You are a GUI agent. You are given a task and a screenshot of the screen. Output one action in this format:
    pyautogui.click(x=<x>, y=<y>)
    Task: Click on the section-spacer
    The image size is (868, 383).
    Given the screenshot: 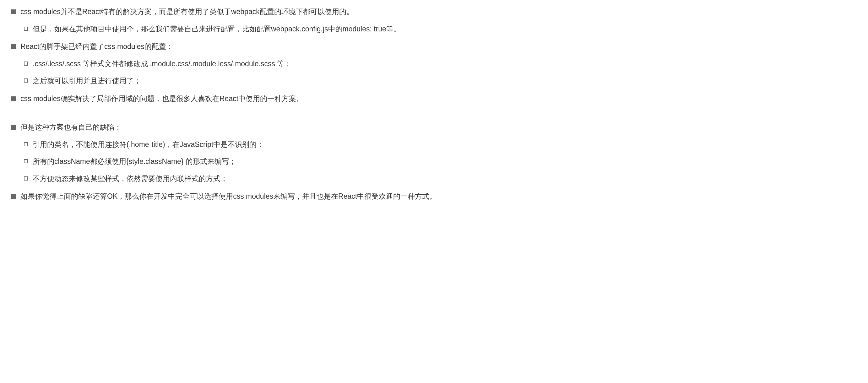 What is the action you would take?
    pyautogui.click(x=434, y=117)
    